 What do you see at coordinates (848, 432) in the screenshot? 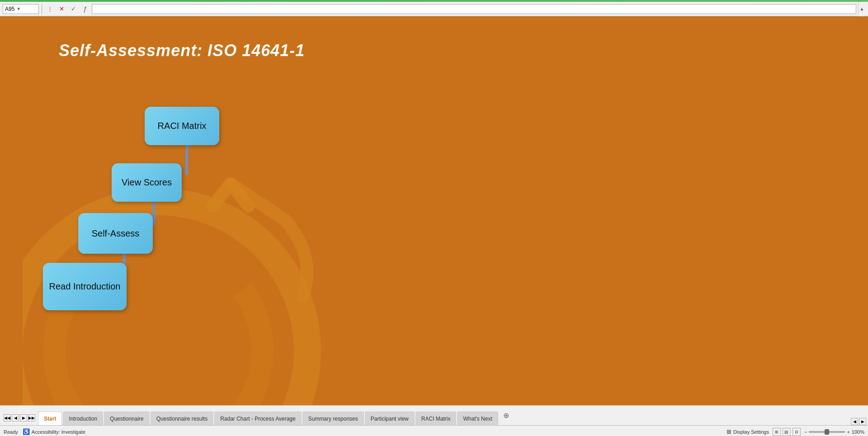
I see `zoom-in-icon: +` at bounding box center [848, 432].